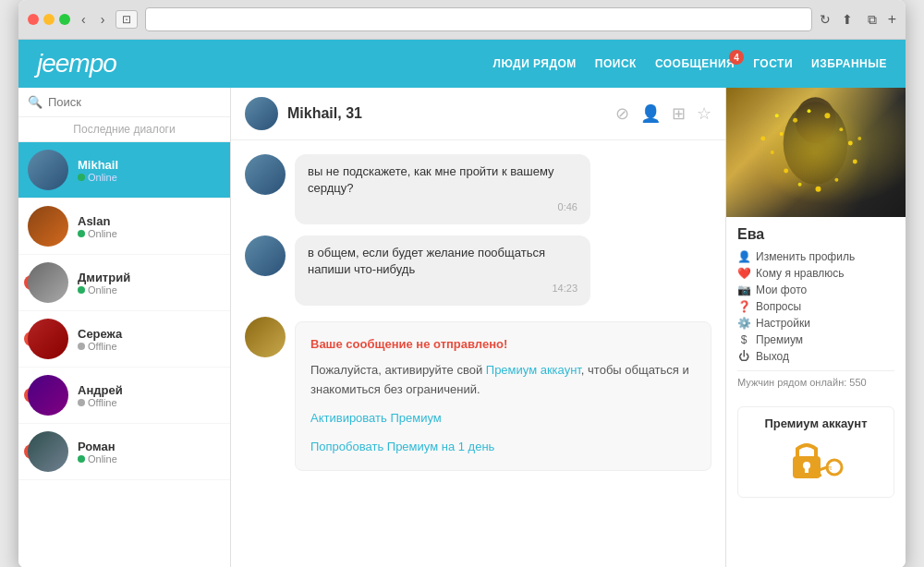 The width and height of the screenshot is (924, 567). What do you see at coordinates (150, 222) in the screenshot?
I see `contact-name: Aslan` at bounding box center [150, 222].